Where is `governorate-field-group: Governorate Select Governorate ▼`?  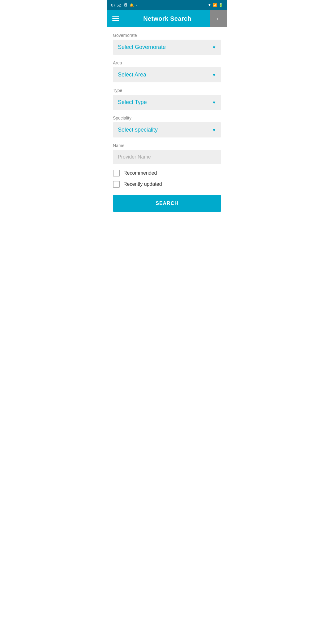
governorate-field-group: Governorate Select Governorate ▼ is located at coordinates (167, 44).